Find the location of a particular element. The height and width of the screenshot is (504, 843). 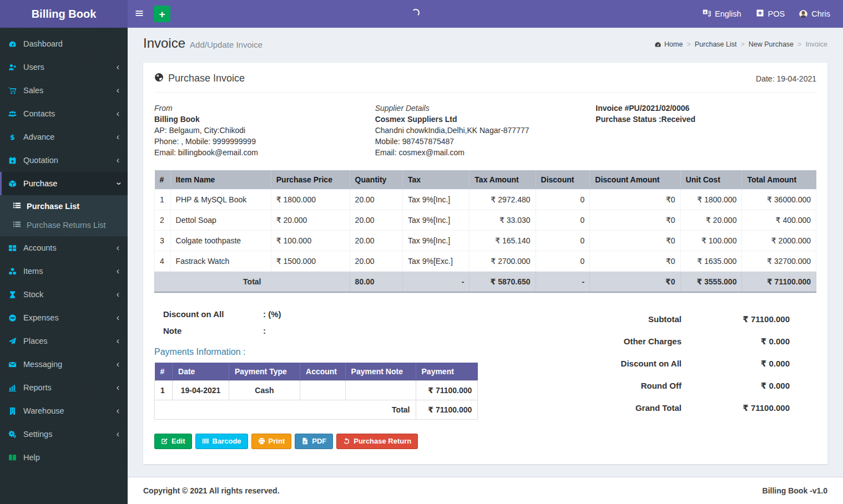

sidebar-item-accounts: Accounts‹ is located at coordinates (64, 248).